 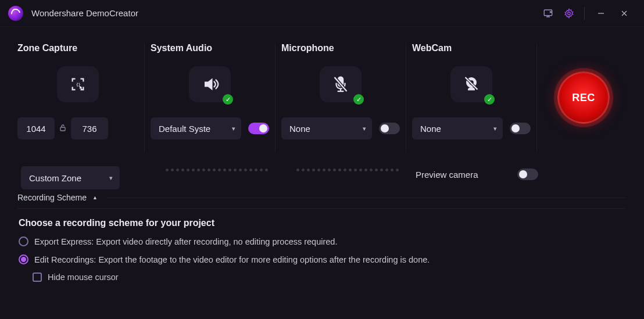 I want to click on record-label: REC, so click(x=584, y=98).